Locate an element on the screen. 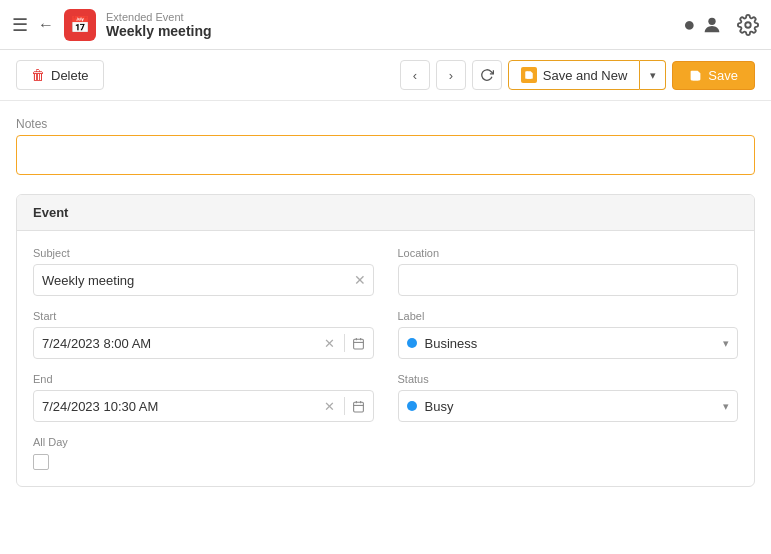 The image size is (771, 554). all-day-section: All Day is located at coordinates (386, 453).